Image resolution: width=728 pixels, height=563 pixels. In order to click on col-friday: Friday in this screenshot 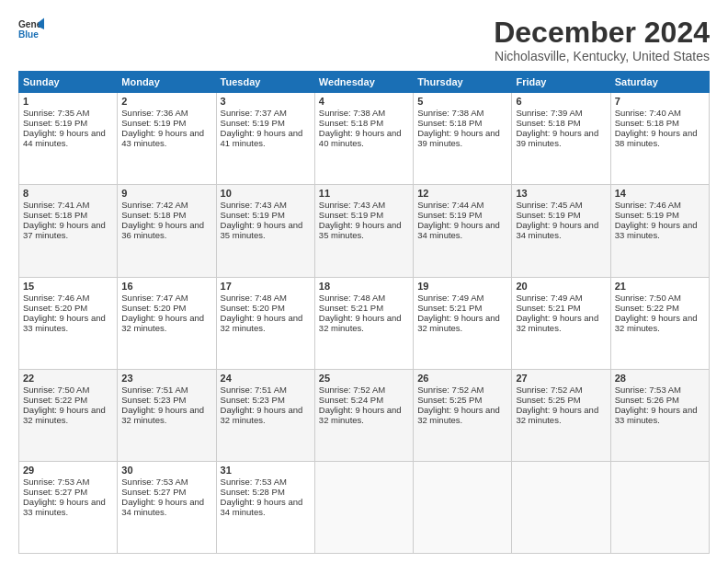, I will do `click(561, 83)`.